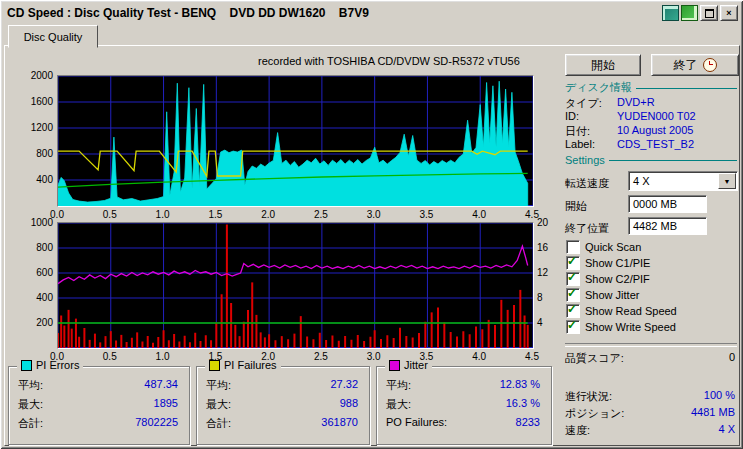 The width and height of the screenshot is (743, 449). I want to click on stop-button: 終了, so click(695, 65).